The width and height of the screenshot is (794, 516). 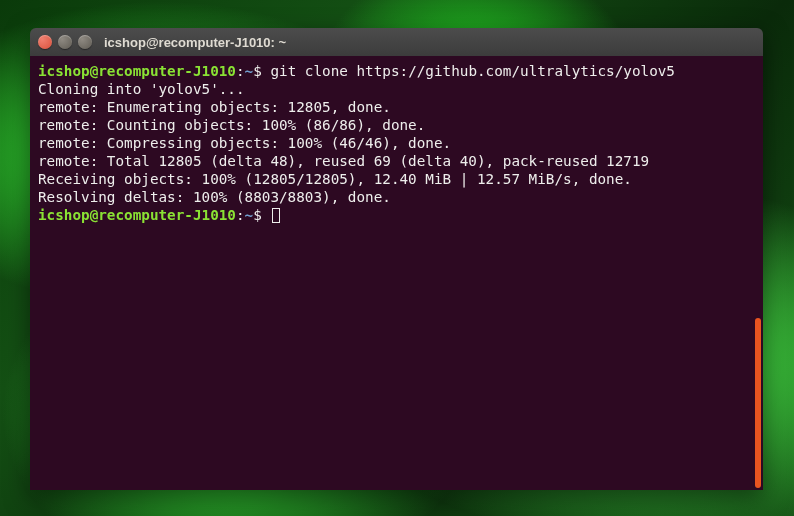 What do you see at coordinates (195, 42) in the screenshot?
I see `window-title: icshop@recomputer-J1010: ~` at bounding box center [195, 42].